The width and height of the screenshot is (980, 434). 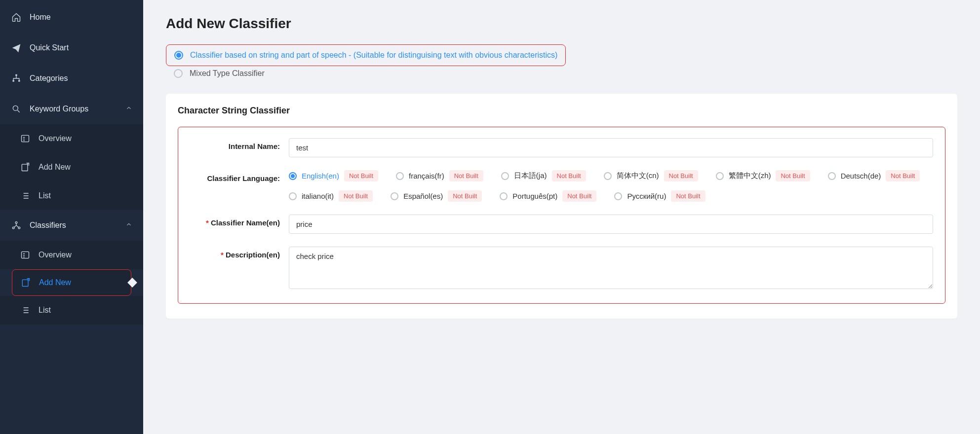 I want to click on home-icon, so click(x=16, y=17).